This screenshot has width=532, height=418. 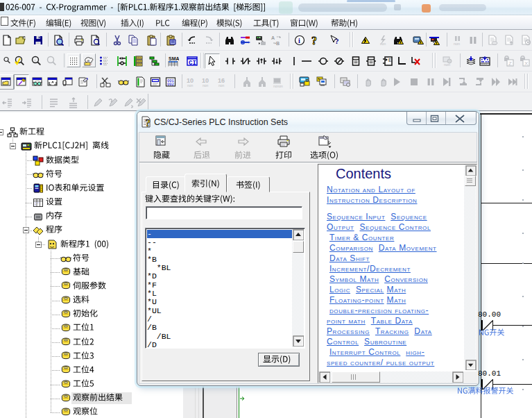 What do you see at coordinates (173, 58) in the screenshot?
I see `svg-text: SMA` at bounding box center [173, 58].